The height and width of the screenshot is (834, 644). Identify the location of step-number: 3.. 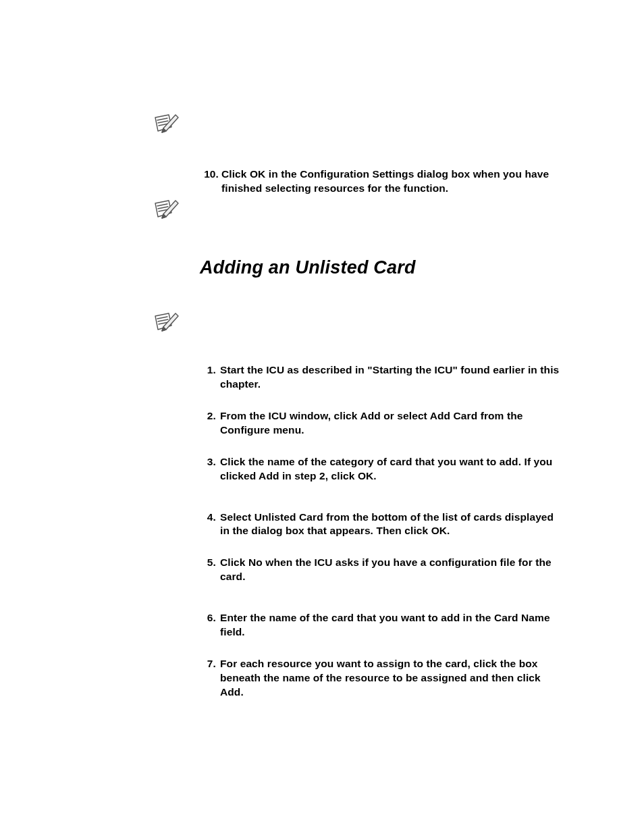
(208, 469).